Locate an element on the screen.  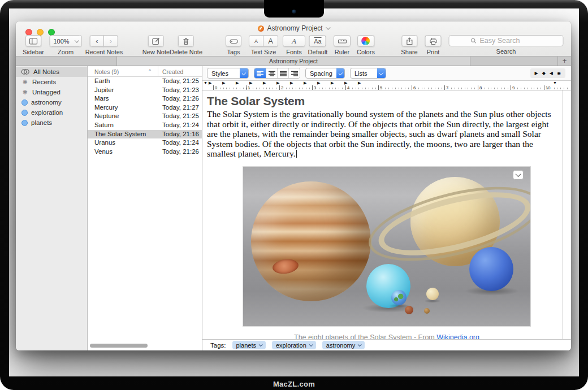
note-row-neptune: Neptune Today, 21:25 is located at coordinates (145, 116).